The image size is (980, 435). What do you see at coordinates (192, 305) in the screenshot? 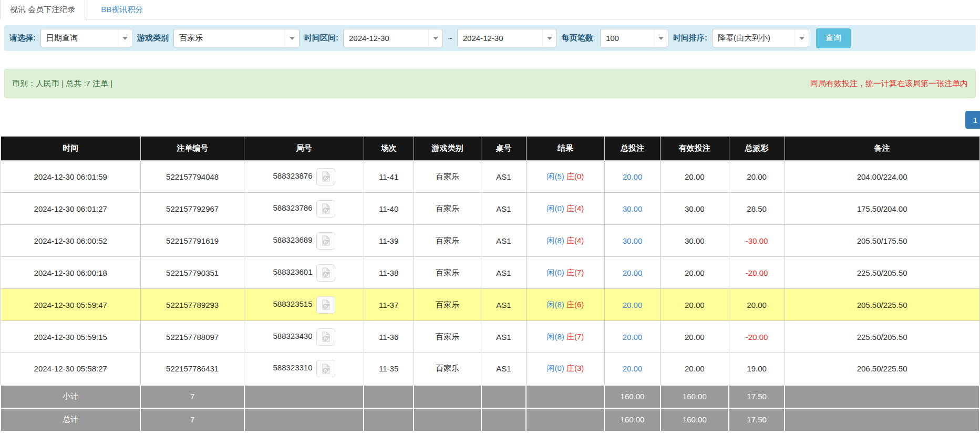
I see `cell-bet-id: 522157789293` at bounding box center [192, 305].